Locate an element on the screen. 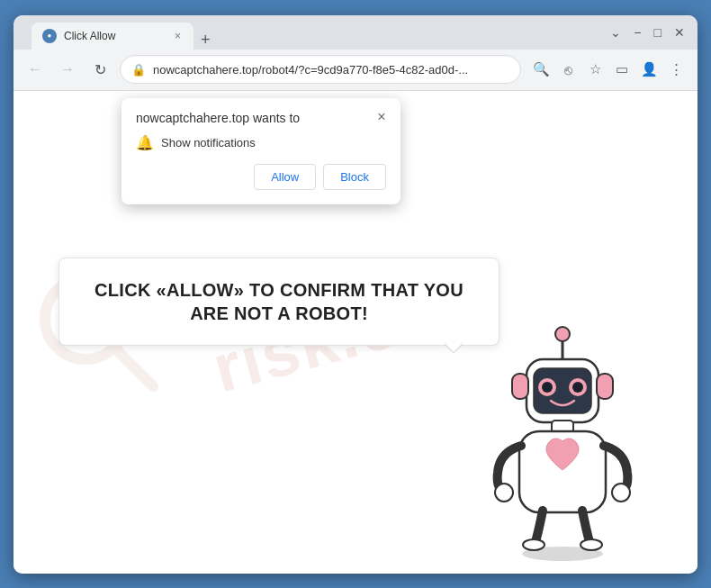 Image resolution: width=711 pixels, height=588 pixels. profile-icon: 👤 is located at coordinates (649, 69).